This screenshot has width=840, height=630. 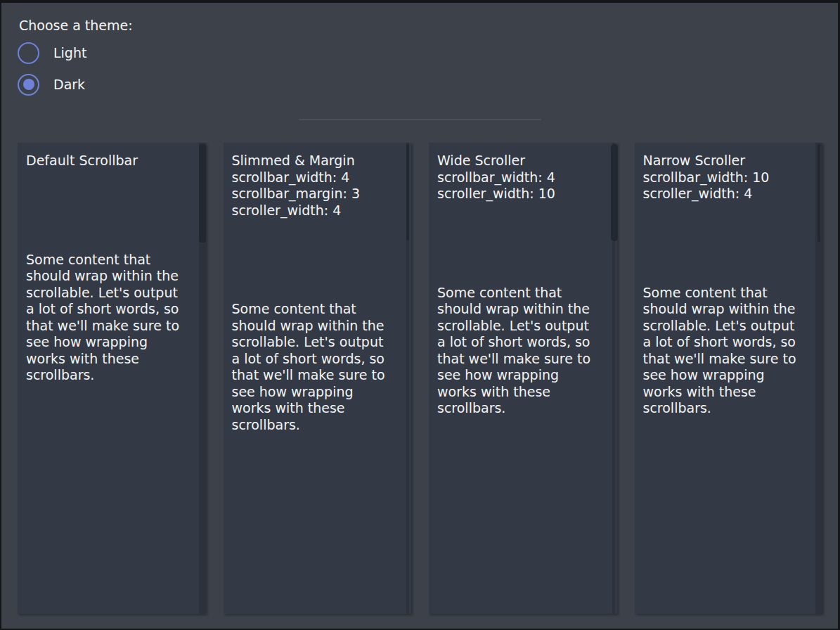 What do you see at coordinates (318, 194) in the screenshot?
I see `panel-param: scrollbar_margin: 3` at bounding box center [318, 194].